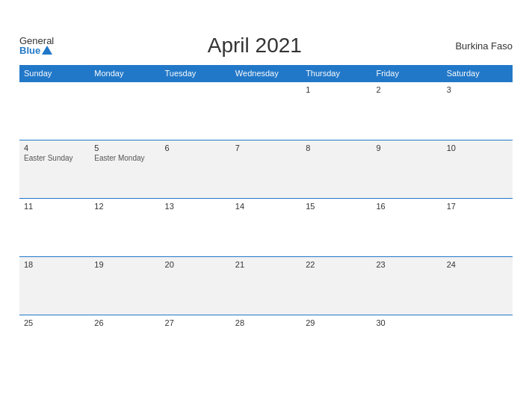  I want to click on calendar-cell: 21, so click(266, 286).